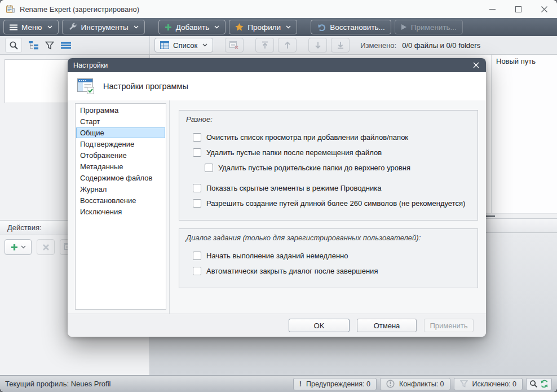  Describe the element at coordinates (121, 133) in the screenshot. I see `settings-nav-item: Общие` at that location.